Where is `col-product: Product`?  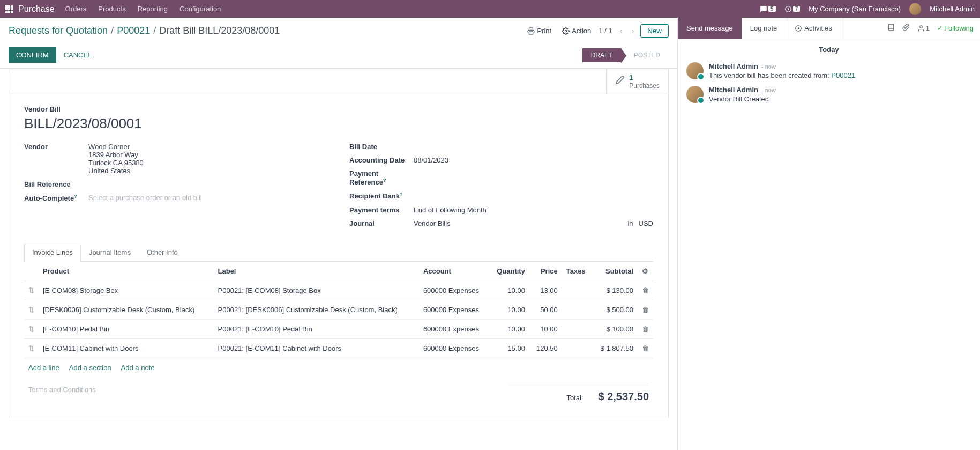
col-product: Product is located at coordinates (126, 271).